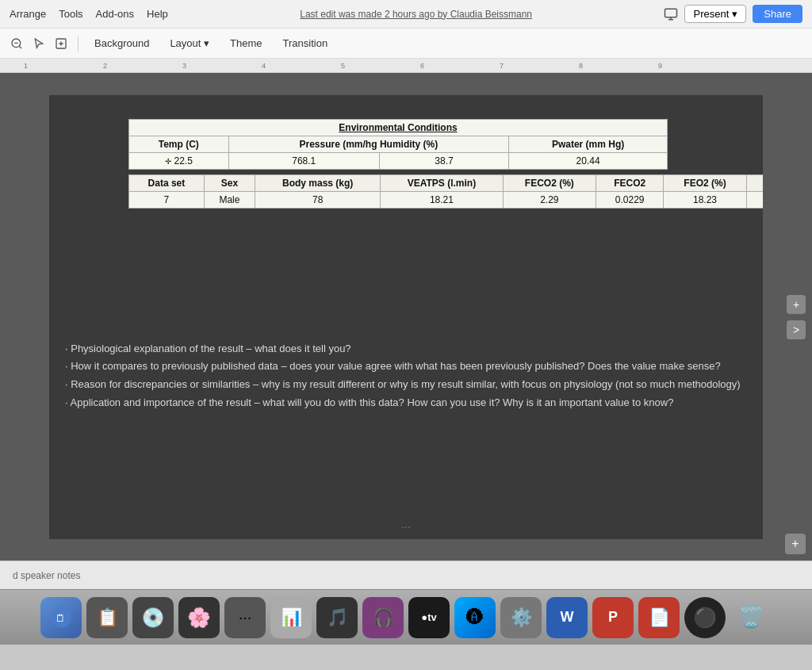 The height and width of the screenshot is (670, 812). I want to click on env-conditions-table: Environmental Conditions Temp (C) Pressu…, so click(398, 144).